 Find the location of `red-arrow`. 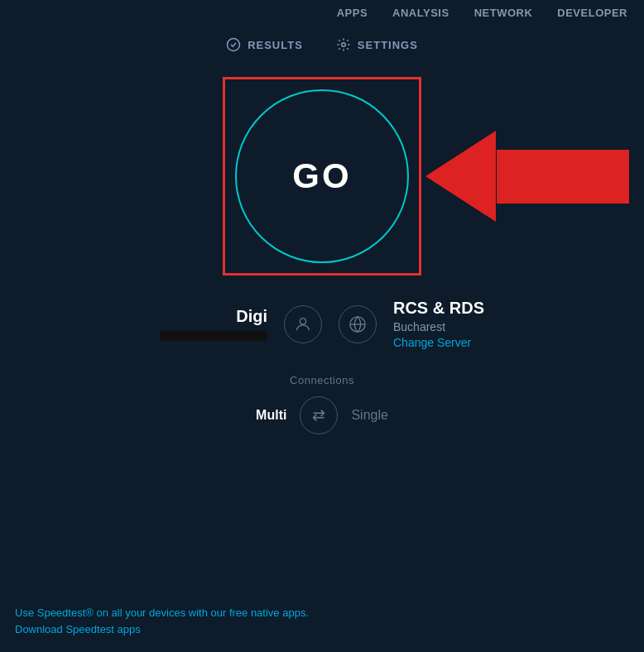

red-arrow is located at coordinates (528, 176).